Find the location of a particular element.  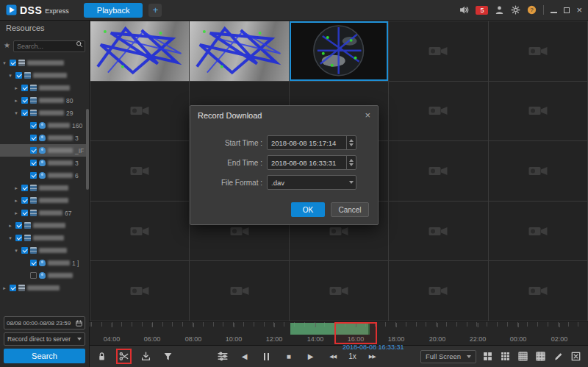

user-icon is located at coordinates (500, 10).